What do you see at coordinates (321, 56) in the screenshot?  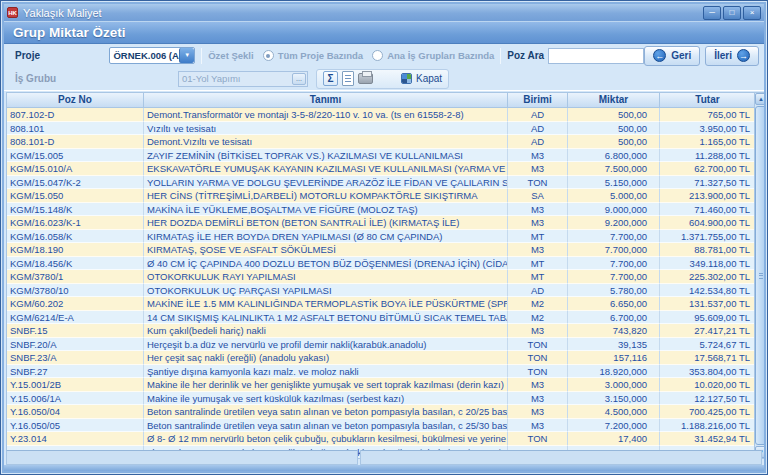 I see `radio-tum-proje-label: Tüm Proje Bazında` at bounding box center [321, 56].